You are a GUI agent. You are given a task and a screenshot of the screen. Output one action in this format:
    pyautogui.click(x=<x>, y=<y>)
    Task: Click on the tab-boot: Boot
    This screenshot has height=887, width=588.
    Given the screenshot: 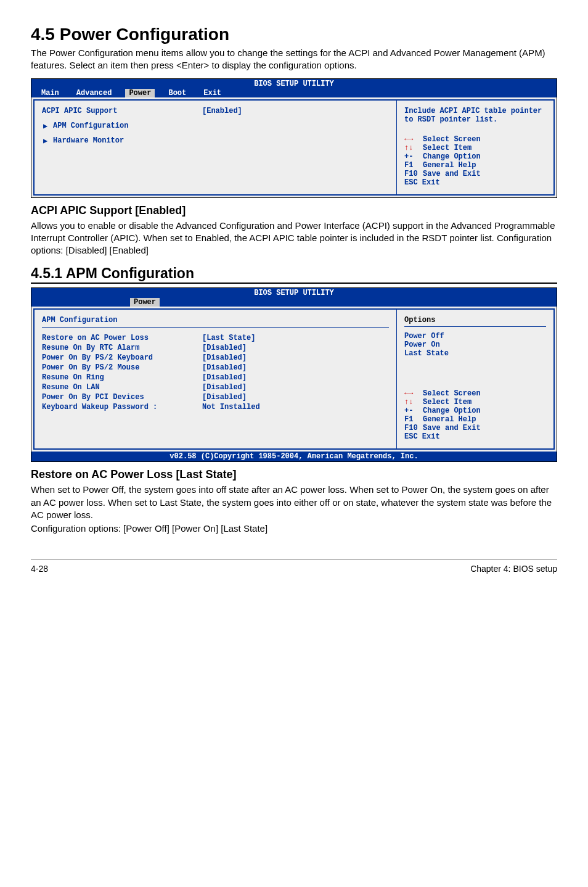 What is the action you would take?
    pyautogui.click(x=178, y=93)
    